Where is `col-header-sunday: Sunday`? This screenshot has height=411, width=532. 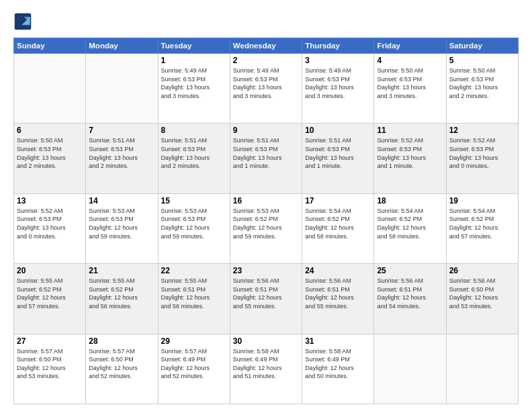
col-header-sunday: Sunday is located at coordinates (50, 46).